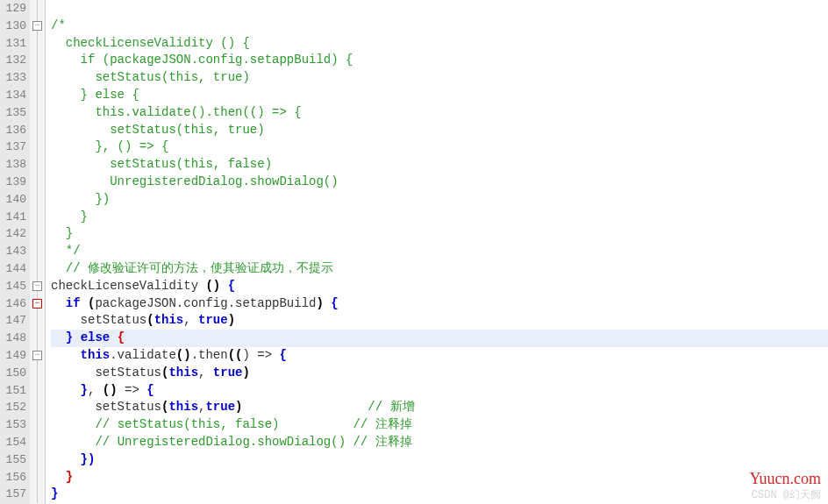 The image size is (828, 504). Describe the element at coordinates (13, 443) in the screenshot. I see `line-number: 154` at that location.